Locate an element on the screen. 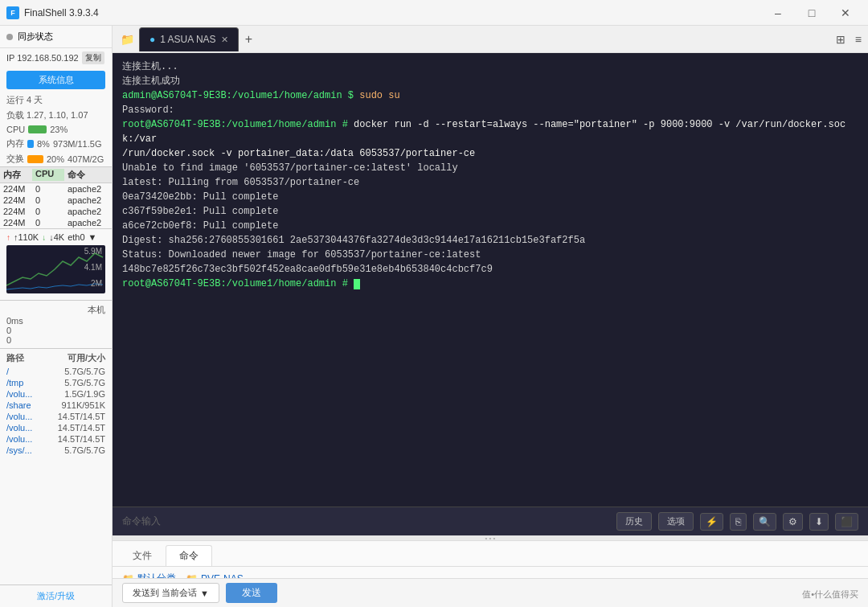  mem-bar is located at coordinates (31, 144).